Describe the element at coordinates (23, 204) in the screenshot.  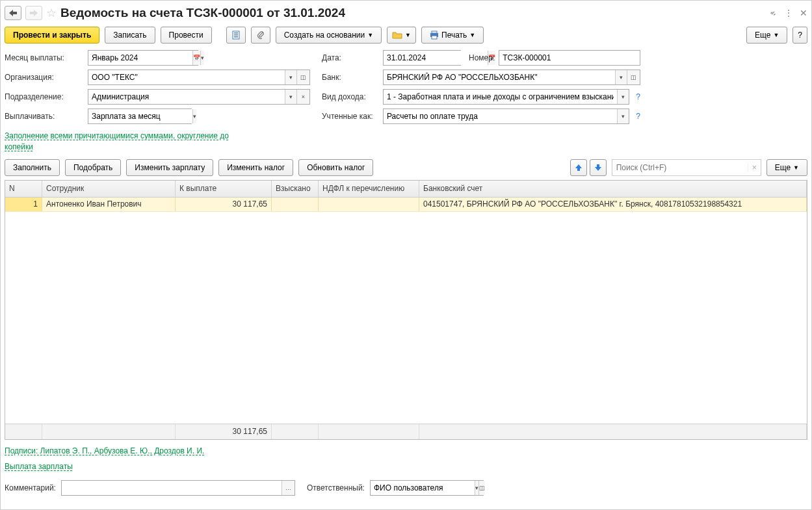
I see `cell-n: 1` at that location.